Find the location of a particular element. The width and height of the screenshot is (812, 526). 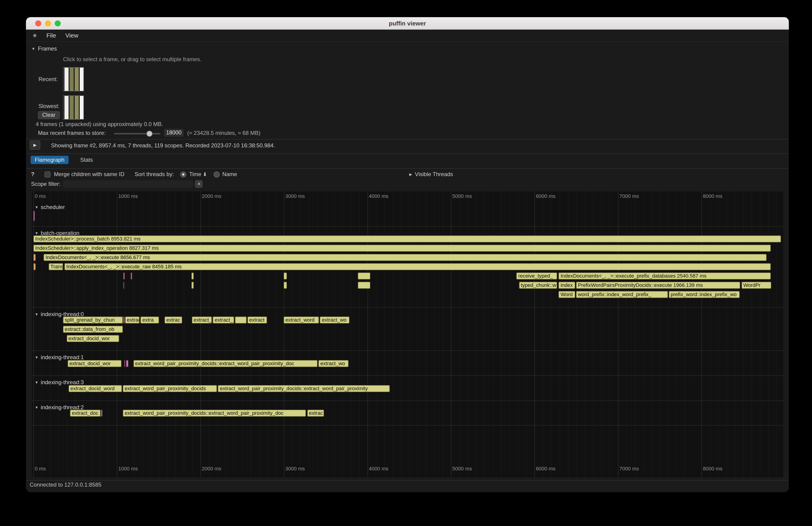

flame-bar: IndexDocuments<_, _>::execute 8656.677 m… is located at coordinates (405, 258).